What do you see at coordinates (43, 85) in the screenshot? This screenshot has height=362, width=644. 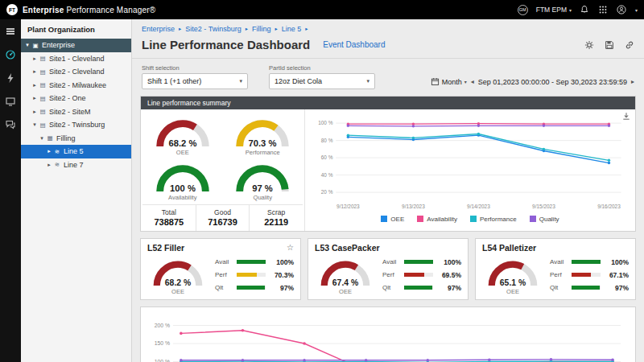 I see `site-icon: ▤` at bounding box center [43, 85].